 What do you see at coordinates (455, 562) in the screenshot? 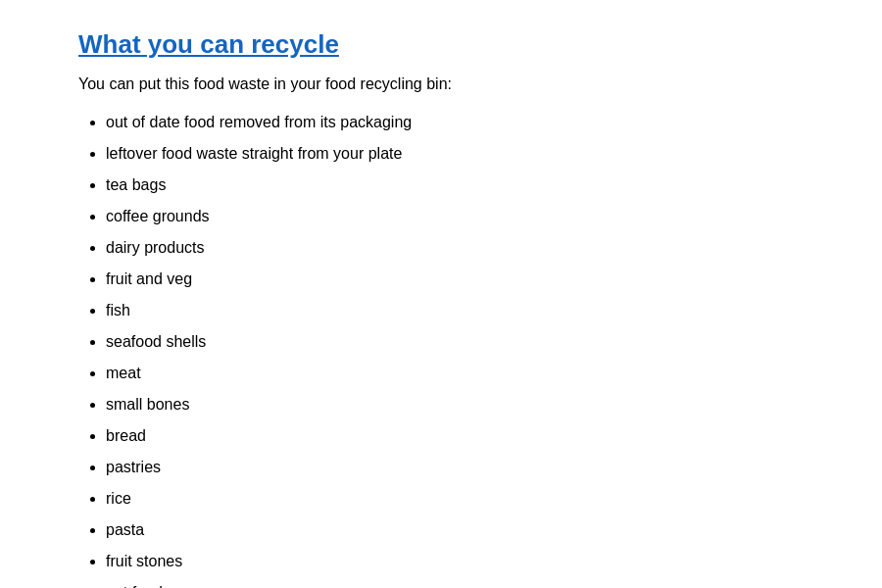
I see `list-item: fruit stones` at bounding box center [455, 562].